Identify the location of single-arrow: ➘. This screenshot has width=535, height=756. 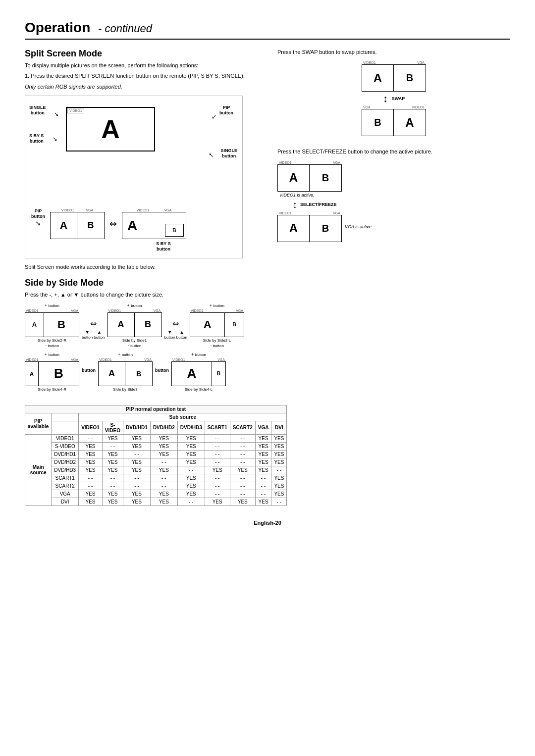
(56, 114).